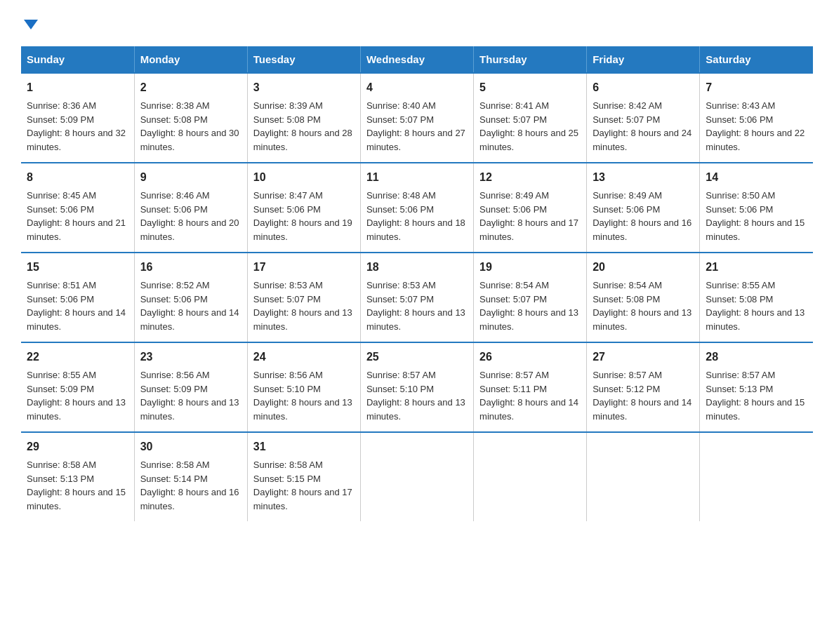  What do you see at coordinates (417, 118) in the screenshot?
I see `calendar-week-row: 1Sunrise: 8:36 AMSunset: 5:09 PMDaylight…` at bounding box center [417, 118].